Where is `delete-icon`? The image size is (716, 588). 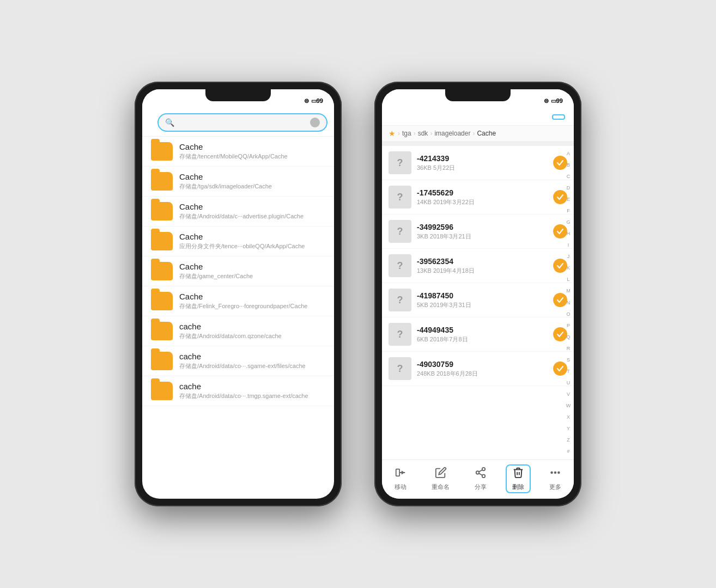
delete-icon is located at coordinates (518, 474).